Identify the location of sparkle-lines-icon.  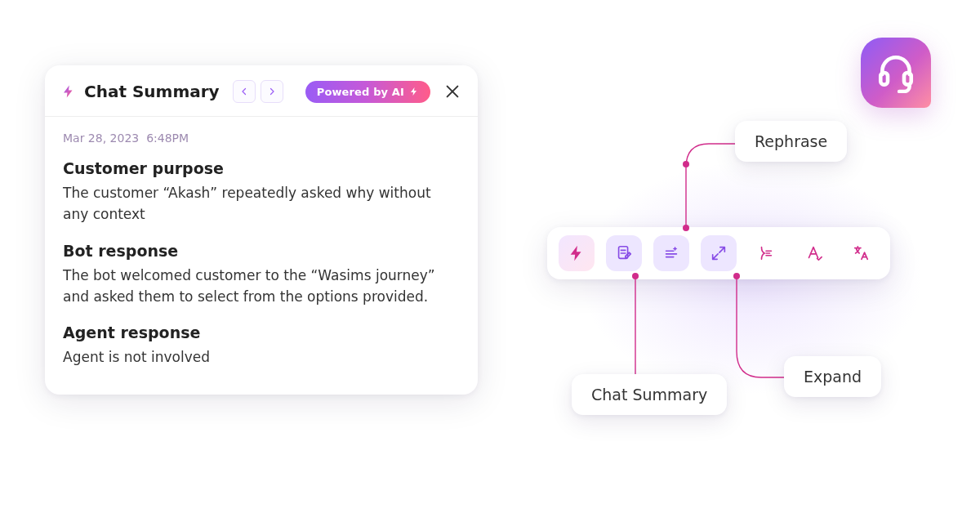
(671, 253).